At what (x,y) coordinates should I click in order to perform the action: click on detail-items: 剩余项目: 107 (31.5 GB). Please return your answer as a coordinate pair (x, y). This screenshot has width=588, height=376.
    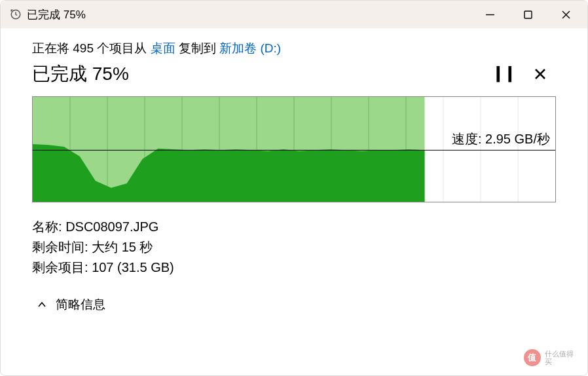
    Looking at the image, I should click on (294, 267).